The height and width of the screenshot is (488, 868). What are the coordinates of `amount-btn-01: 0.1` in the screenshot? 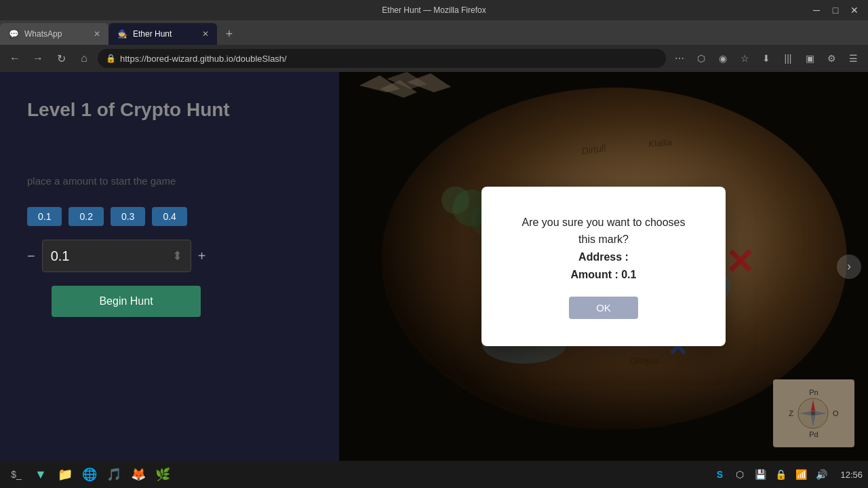 It's located at (45, 217).